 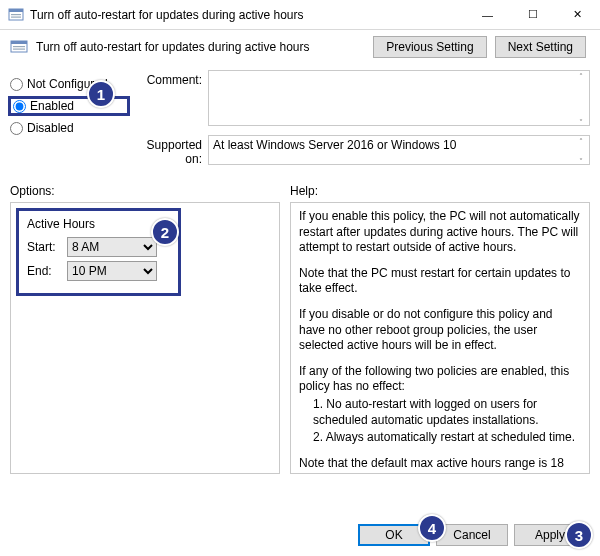 What do you see at coordinates (169, 100) in the screenshot?
I see `comment-label: Comment:` at bounding box center [169, 100].